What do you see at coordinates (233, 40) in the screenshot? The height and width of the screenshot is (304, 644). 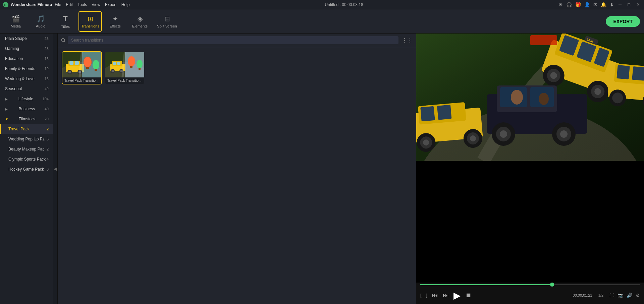 I see `search-input` at bounding box center [233, 40].